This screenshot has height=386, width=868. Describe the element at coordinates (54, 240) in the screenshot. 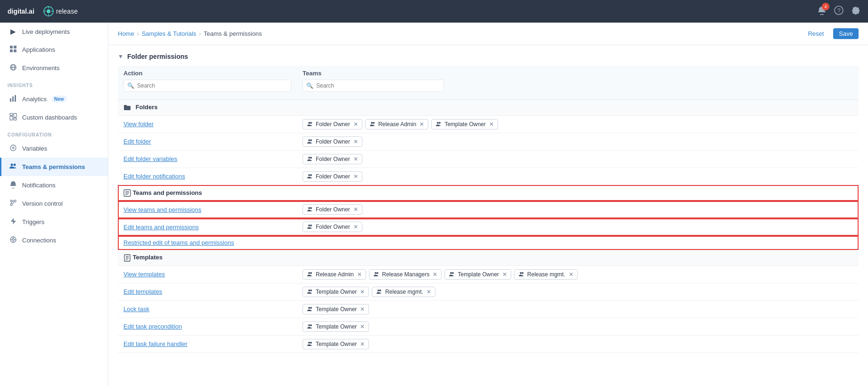

I see `sidebar-item-connections: Connections` at that location.